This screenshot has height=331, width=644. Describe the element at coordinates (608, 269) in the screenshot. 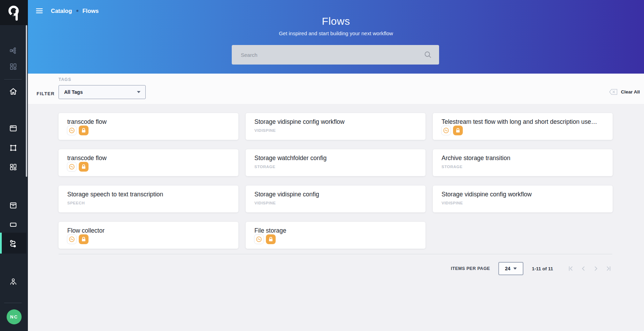

I see `last-page-icon` at that location.